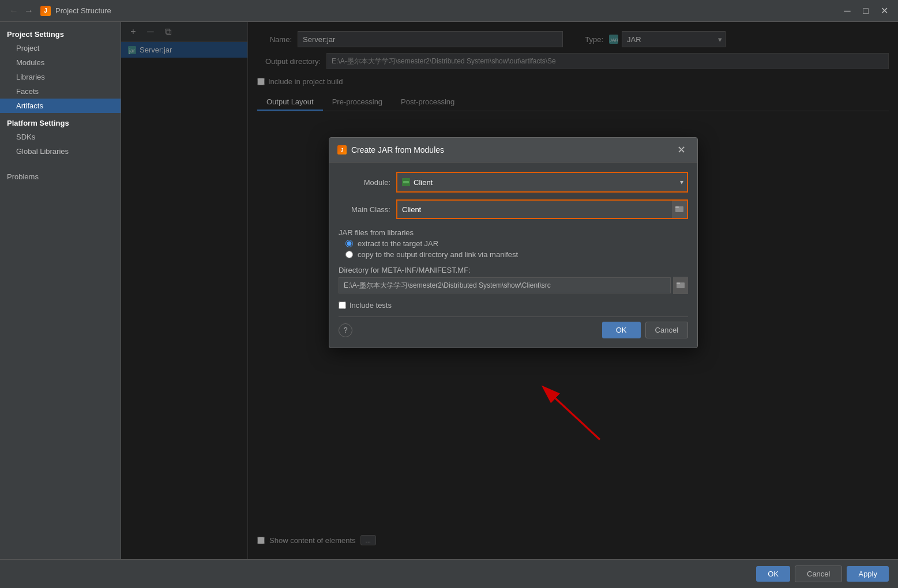 The width and height of the screenshot is (898, 588). Describe the element at coordinates (866, 11) in the screenshot. I see `maximize-button: □` at that location.